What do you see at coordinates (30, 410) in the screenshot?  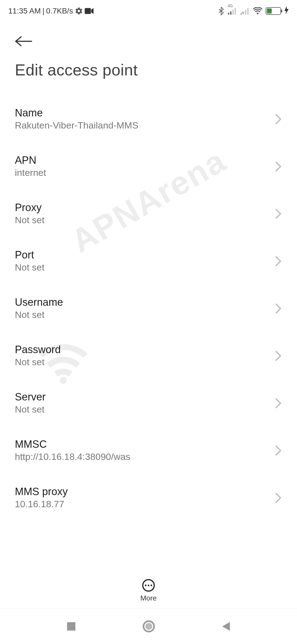 I see `row-server-value: Not set` at bounding box center [30, 410].